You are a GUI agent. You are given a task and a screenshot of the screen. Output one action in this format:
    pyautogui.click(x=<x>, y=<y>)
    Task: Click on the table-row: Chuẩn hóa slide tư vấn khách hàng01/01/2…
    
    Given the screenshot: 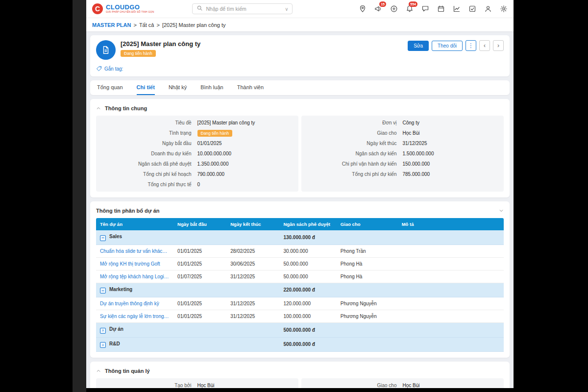 What is the action you would take?
    pyautogui.click(x=300, y=251)
    